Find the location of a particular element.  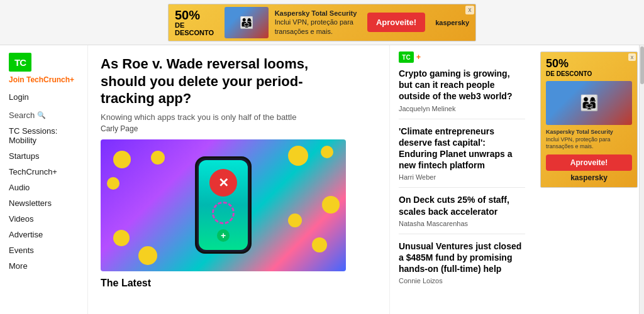

sidebar-item-newsletters: Newsletters is located at coordinates (44, 203).